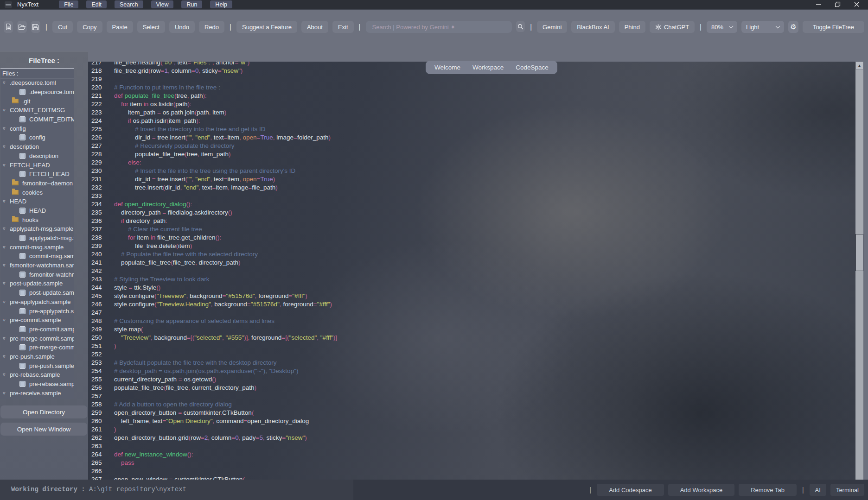 Image resolution: width=868 pixels, height=500 pixels. Describe the element at coordinates (793, 27) in the screenshot. I see `gear-icon: ⚙` at that location.